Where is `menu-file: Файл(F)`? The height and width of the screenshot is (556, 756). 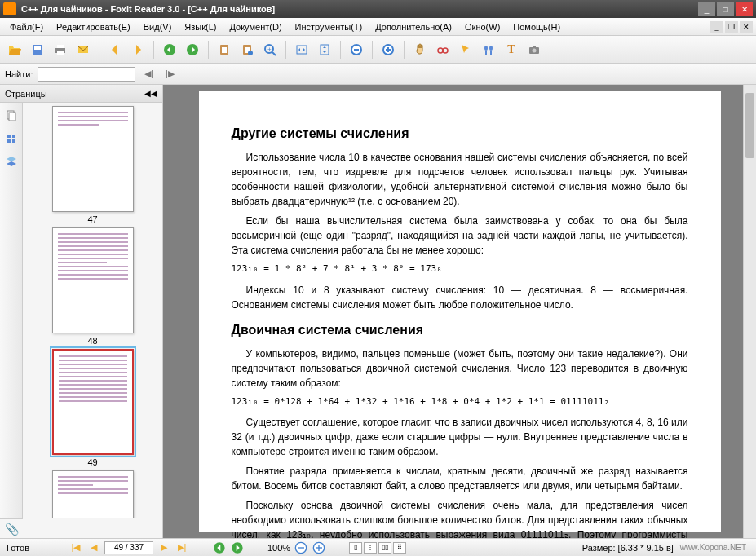 menu-file: Файл(F) is located at coordinates (26, 27).